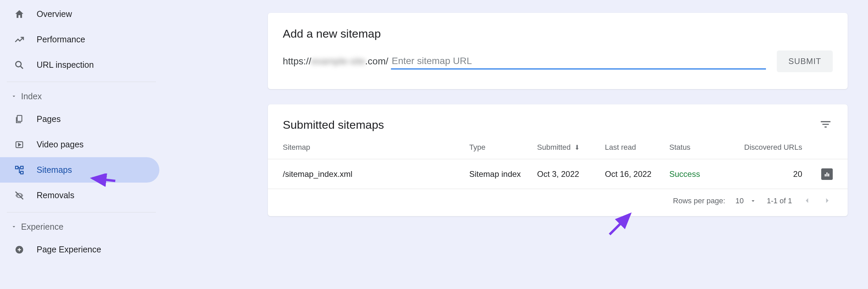 This screenshot has height=289, width=868. Describe the element at coordinates (80, 144) in the screenshot. I see `sidebar-item-video-pages: Video pages` at that location.